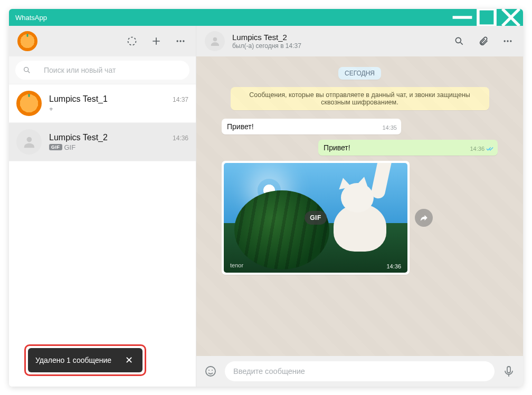 This screenshot has width=532, height=395. What do you see at coordinates (78, 99) in the screenshot?
I see `chat-name: Lumpics Test_1` at bounding box center [78, 99].